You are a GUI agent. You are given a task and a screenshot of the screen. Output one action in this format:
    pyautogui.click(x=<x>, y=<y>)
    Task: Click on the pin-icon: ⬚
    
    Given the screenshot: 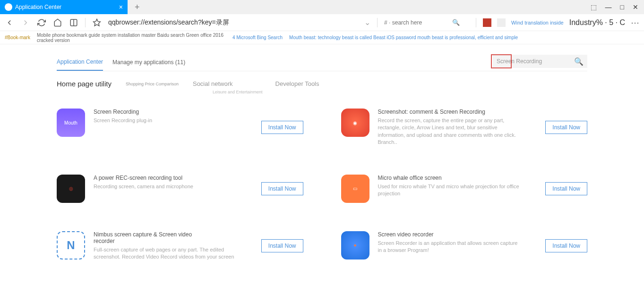 What is the action you would take?
    pyautogui.click(x=593, y=7)
    